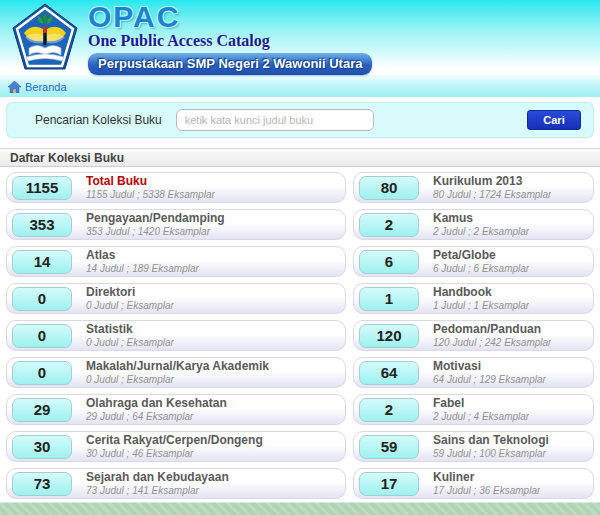  Describe the element at coordinates (174, 440) in the screenshot. I see `collection-title: Cerita Rakyat/Cerpen/Dongeng` at that location.